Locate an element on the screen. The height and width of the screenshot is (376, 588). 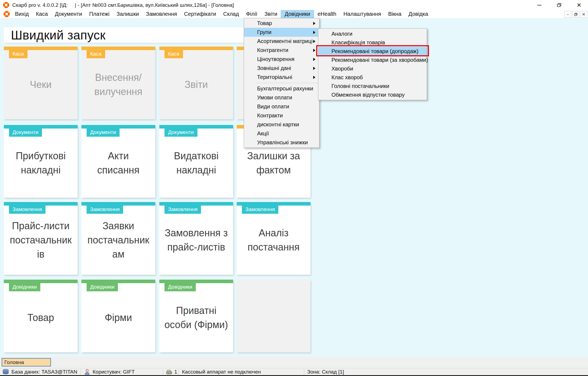
tile-empty is located at coordinates (273, 316).